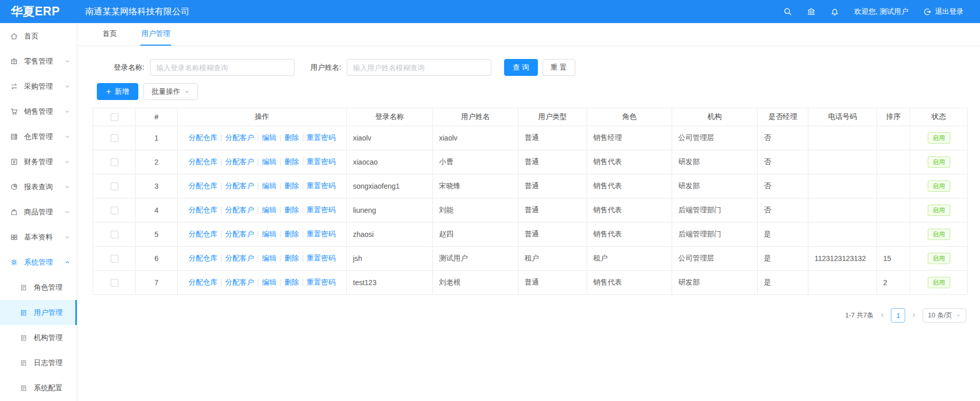 This screenshot has width=980, height=401. What do you see at coordinates (944, 12) in the screenshot?
I see `logout-button: 退出登录` at bounding box center [944, 12].